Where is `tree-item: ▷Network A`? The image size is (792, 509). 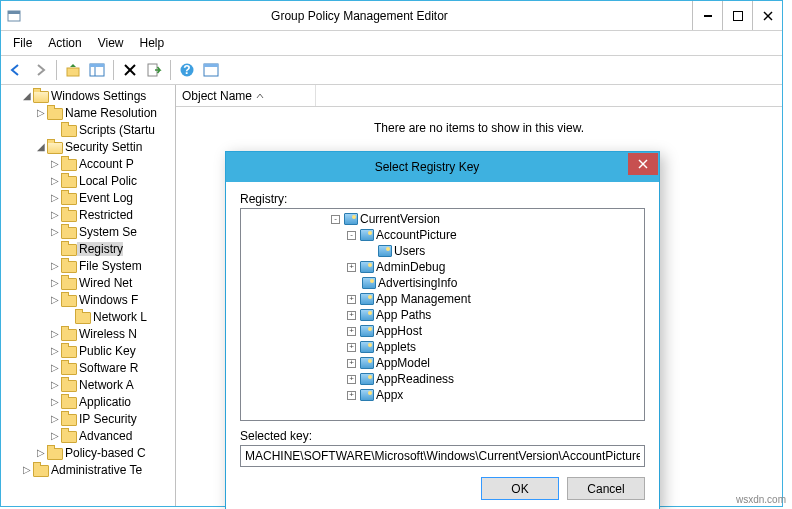 tree-item: ▷Network A is located at coordinates (88, 384).